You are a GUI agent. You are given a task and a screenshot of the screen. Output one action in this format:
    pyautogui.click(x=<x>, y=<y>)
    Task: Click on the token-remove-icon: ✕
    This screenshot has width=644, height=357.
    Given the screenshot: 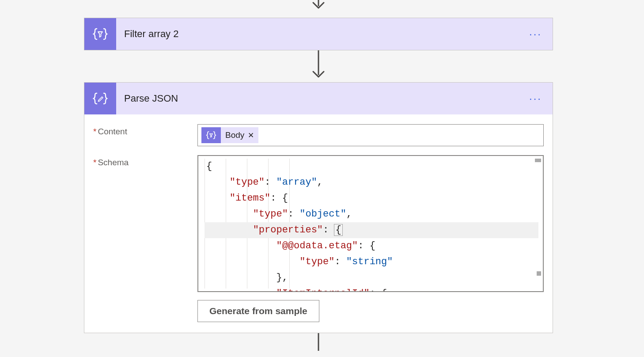 What is the action you would take?
    pyautogui.click(x=251, y=135)
    